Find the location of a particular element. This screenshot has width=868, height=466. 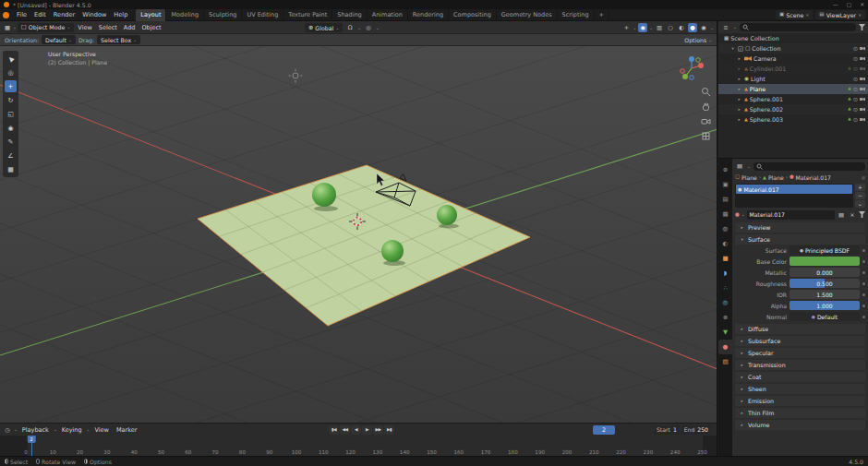

camera-view-icon is located at coordinates (705, 122).